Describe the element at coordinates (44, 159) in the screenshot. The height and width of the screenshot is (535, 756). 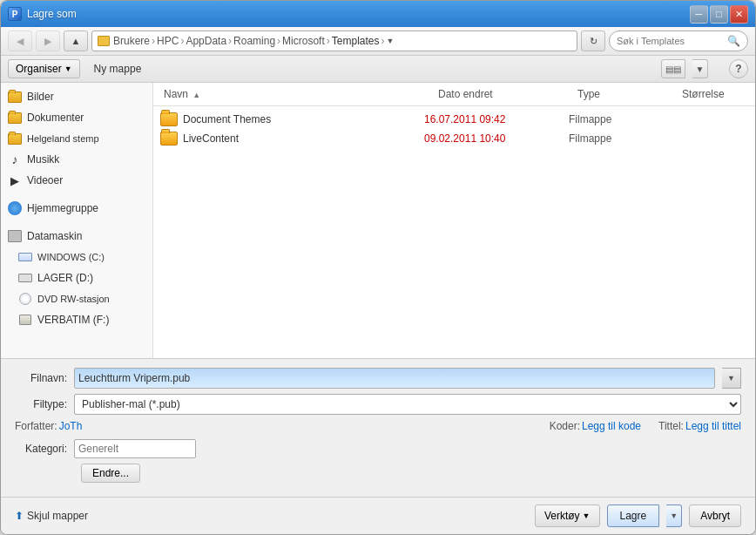
I see `sidebar-label: Musikk` at that location.